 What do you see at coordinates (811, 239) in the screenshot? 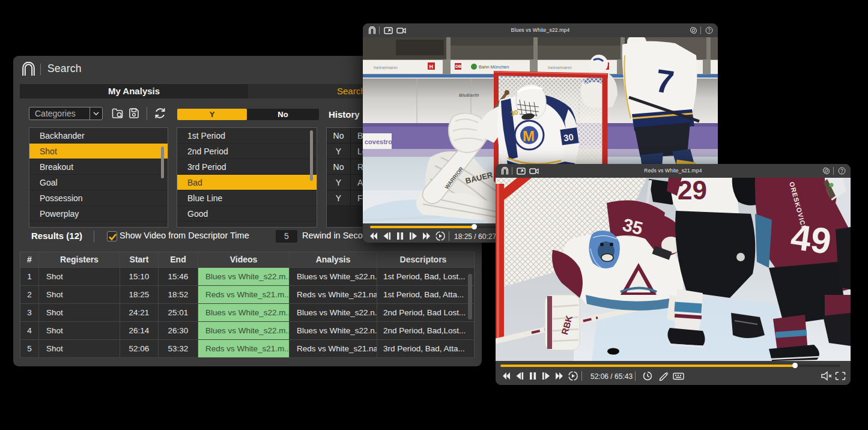
I see `svg-text: 49` at bounding box center [811, 239].